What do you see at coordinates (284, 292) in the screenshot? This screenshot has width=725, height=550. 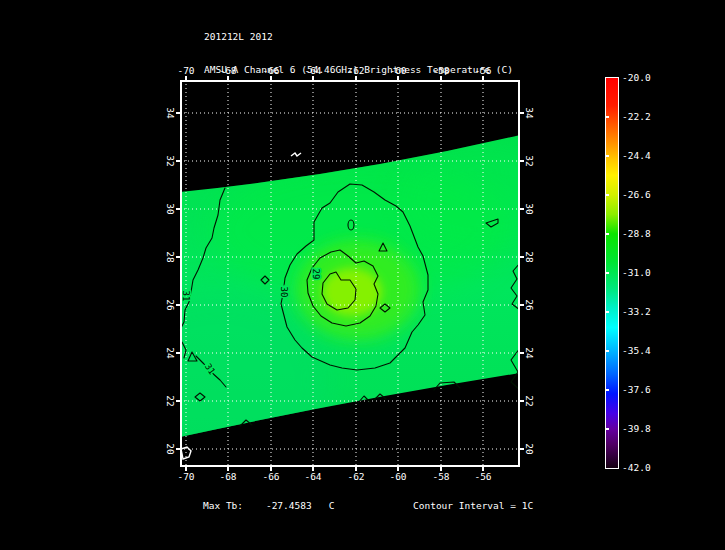 I see `contour-label-30: 30` at bounding box center [284, 292].